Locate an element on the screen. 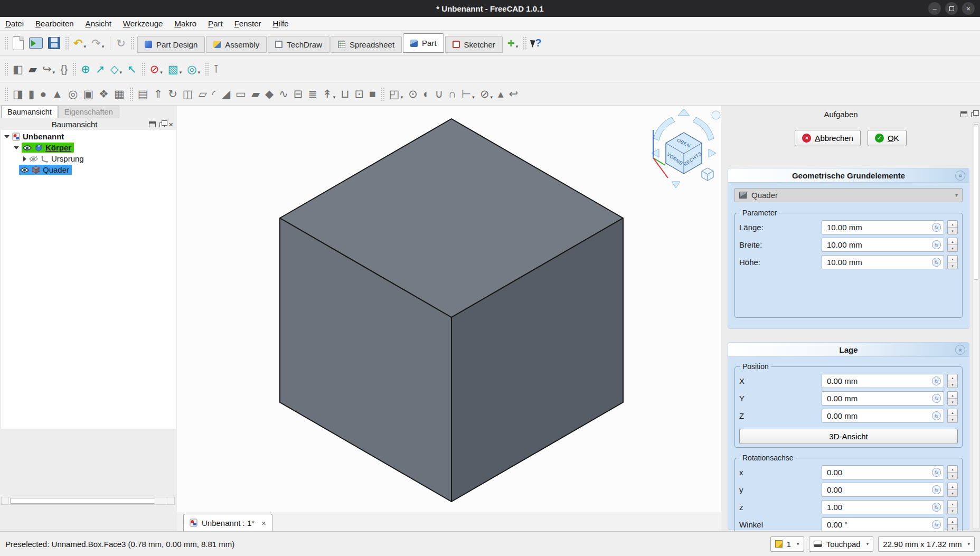  tree-item-unbenannt: Unbenannt is located at coordinates (89, 136).